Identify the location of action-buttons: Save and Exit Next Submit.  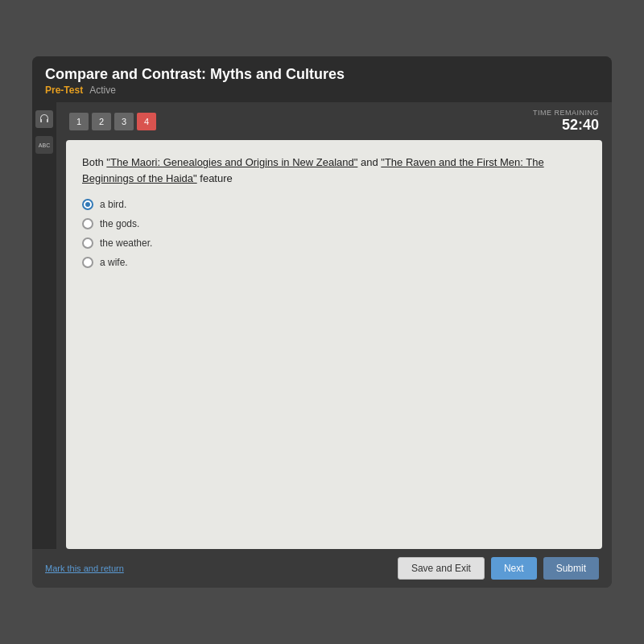
(498, 568).